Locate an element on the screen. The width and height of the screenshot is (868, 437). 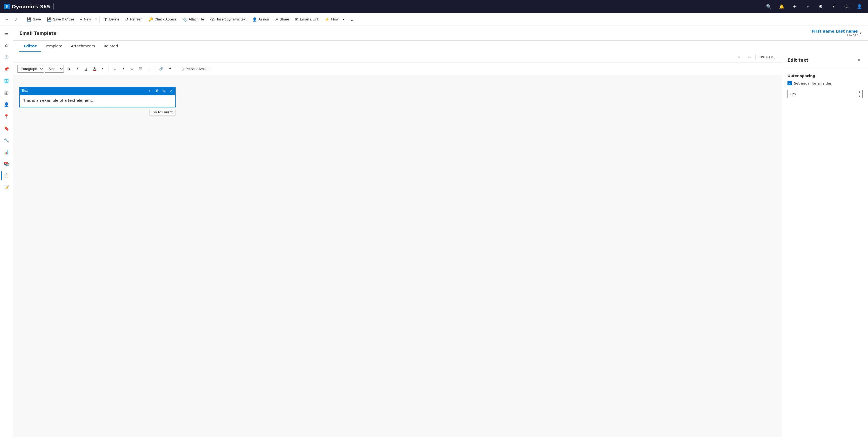
sidebar-item-globe: 🌐 is located at coordinates (6, 81).